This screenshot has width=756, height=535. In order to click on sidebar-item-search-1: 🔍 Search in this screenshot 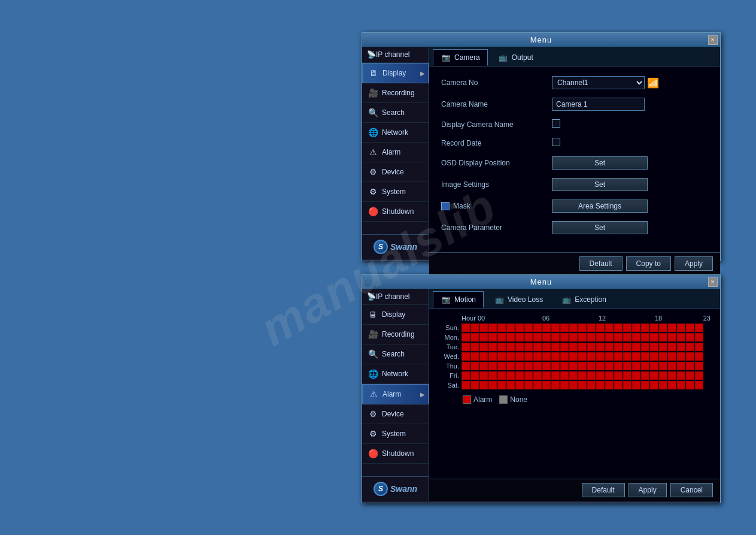, I will do `click(395, 113)`.